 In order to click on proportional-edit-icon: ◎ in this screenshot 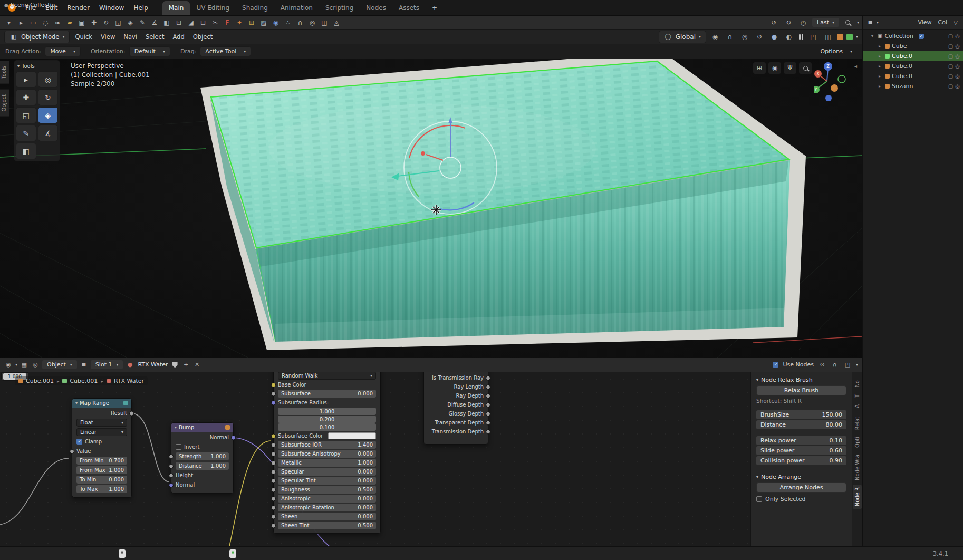, I will do `click(745, 37)`.